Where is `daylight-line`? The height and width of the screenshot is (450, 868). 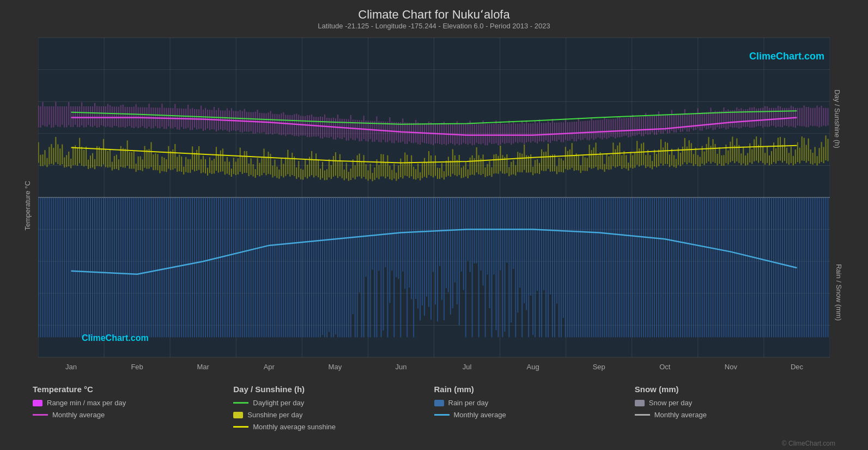 daylight-line is located at coordinates (241, 403).